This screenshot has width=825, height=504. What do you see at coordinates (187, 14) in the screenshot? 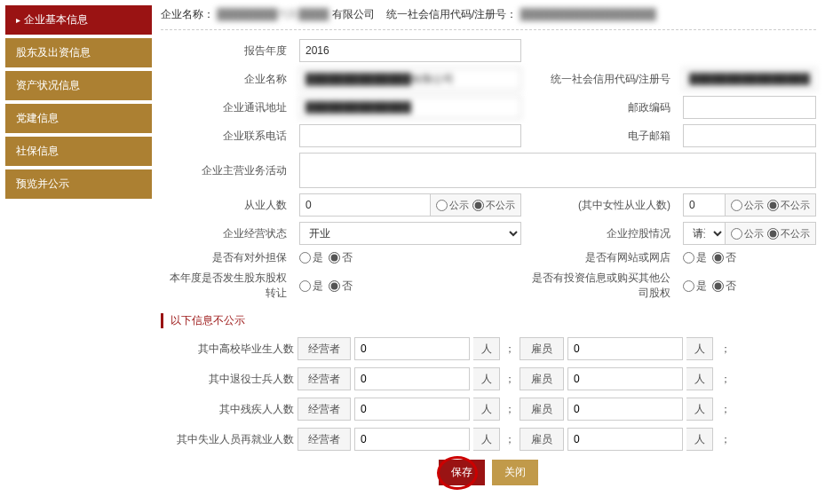
I see `header-name-label: 企业名称：` at bounding box center [187, 14].